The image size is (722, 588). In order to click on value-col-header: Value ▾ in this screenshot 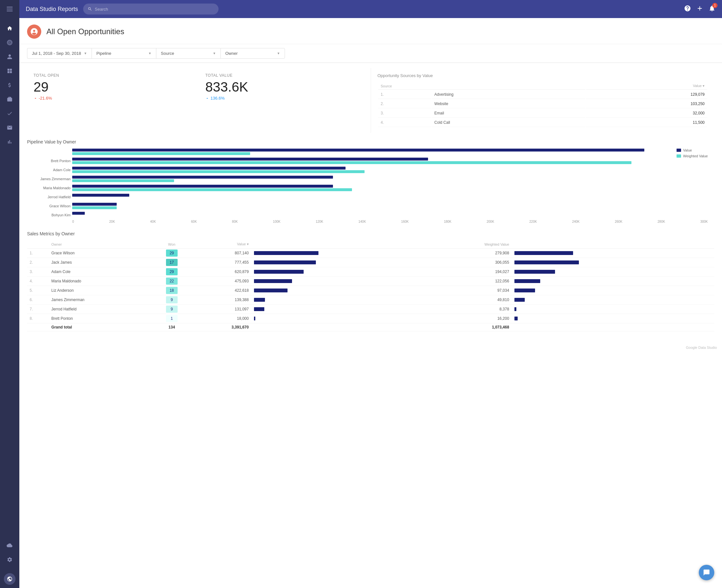, I will do `click(646, 86)`.